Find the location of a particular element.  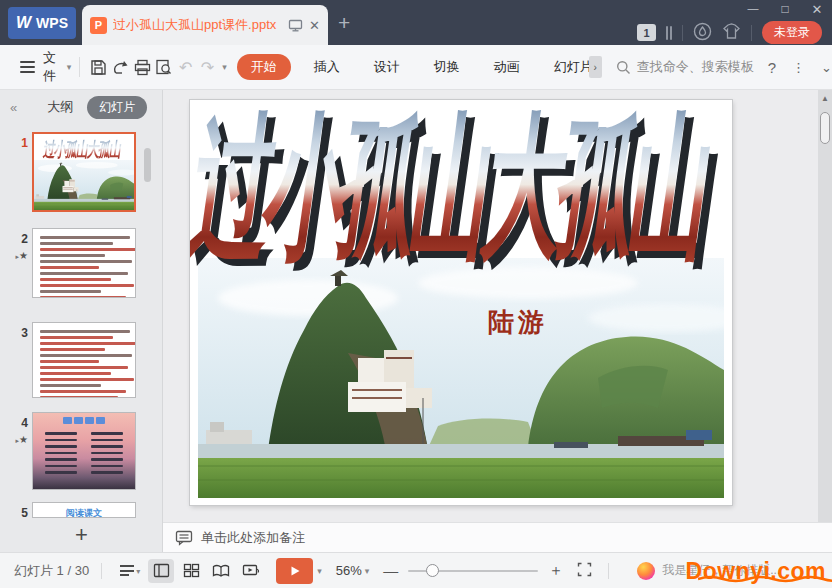

thumb-title-art: 过小孤山大孤山 is located at coordinates (83, 150).